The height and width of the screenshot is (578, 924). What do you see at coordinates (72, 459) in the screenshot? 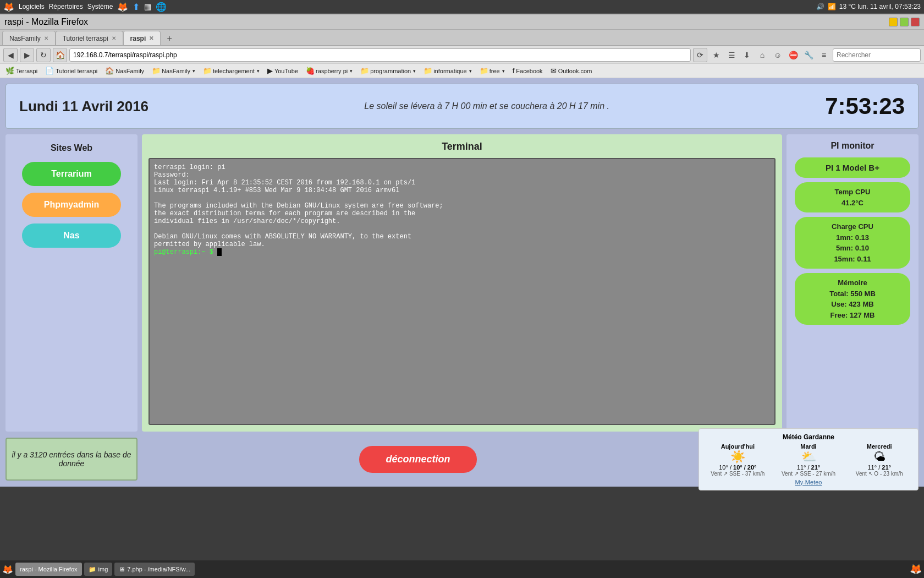
I see `footer-db-text: il y a 3120 entrées dans la base de donn…` at bounding box center [72, 459].